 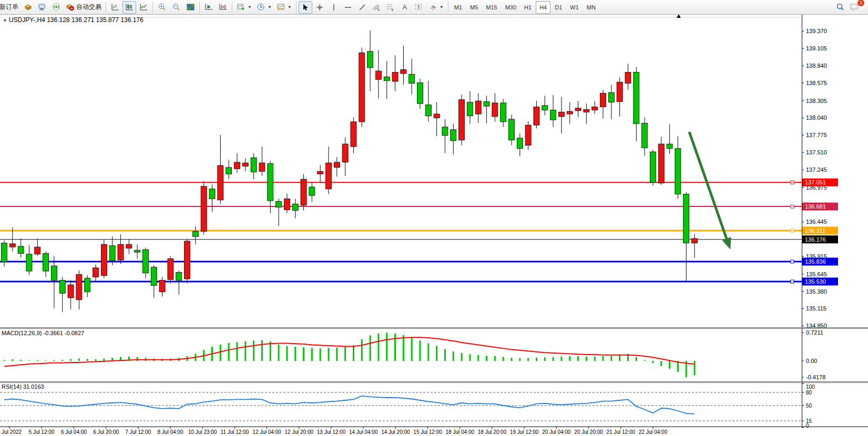 I want to click on price-tick-label: 135.645, so click(x=816, y=274).